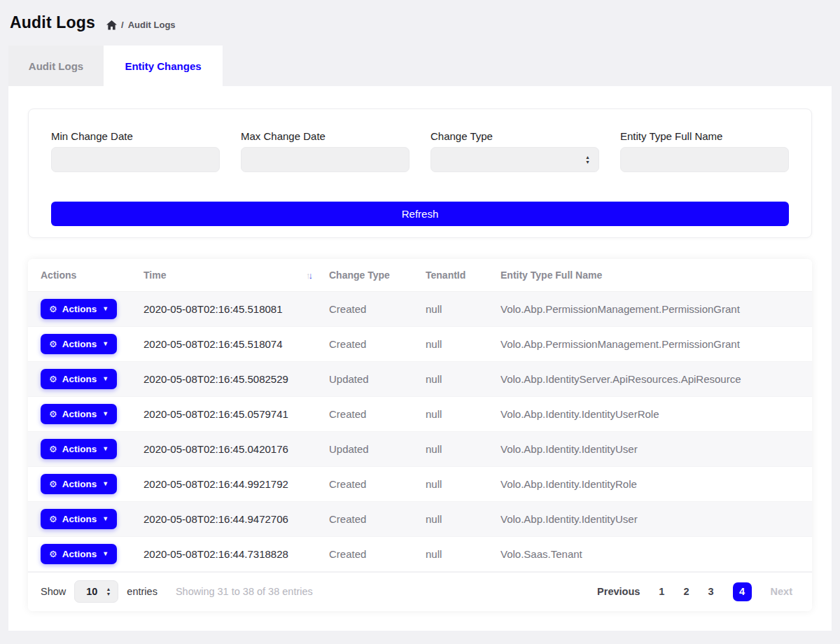 Image resolution: width=840 pixels, height=644 pixels. I want to click on pagination-page-2: 2, so click(686, 592).